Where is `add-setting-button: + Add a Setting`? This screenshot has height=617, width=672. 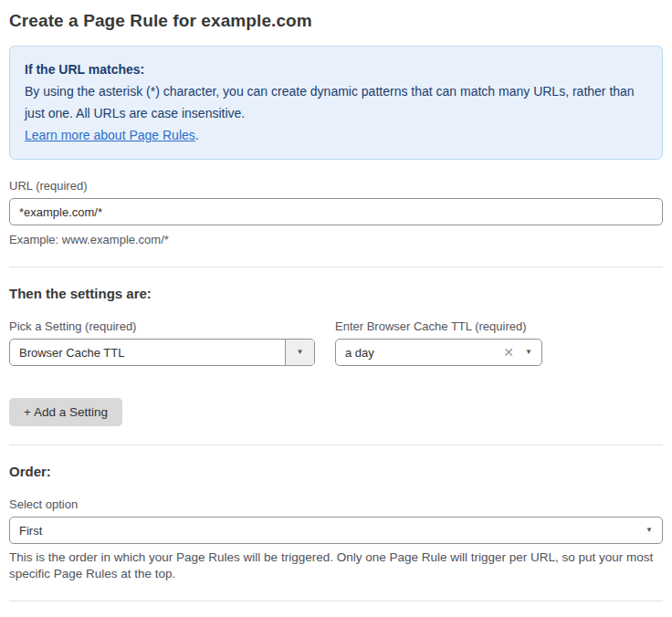 add-setting-button: + Add a Setting is located at coordinates (66, 413).